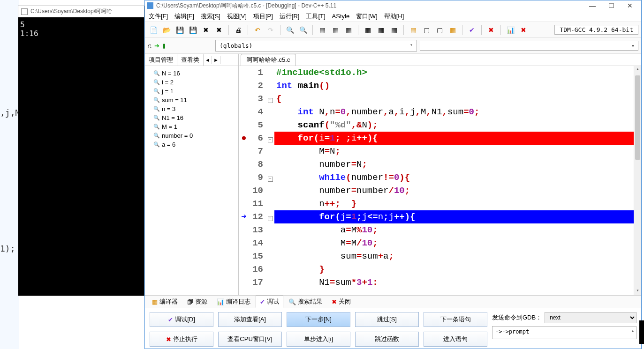  Describe the element at coordinates (393, 6) in the screenshot. I see `titlebar: C:\Users\Soyam\Desktop\呵呵哈哈哈.c5.c - [Deb…` at that location.